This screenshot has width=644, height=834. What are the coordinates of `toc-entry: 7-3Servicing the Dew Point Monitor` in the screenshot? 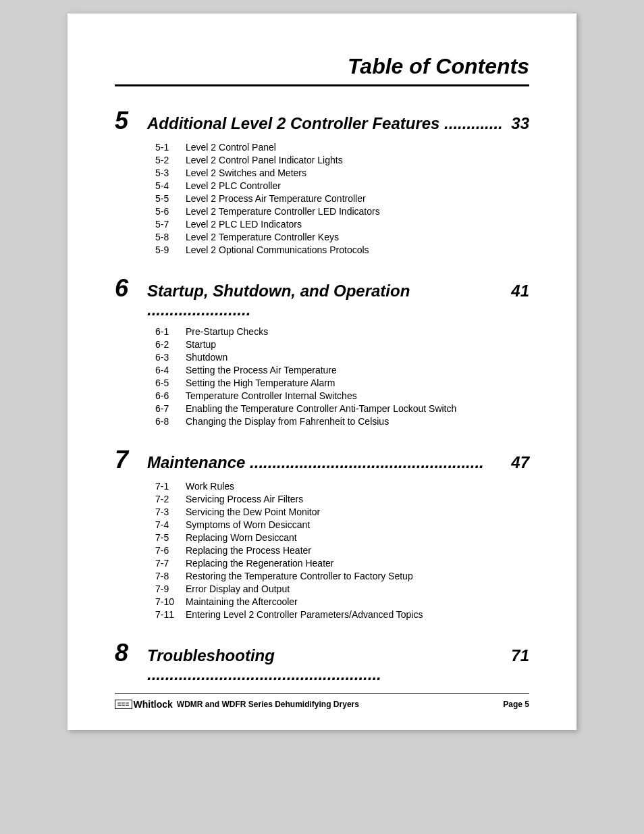 It's located at (342, 512).